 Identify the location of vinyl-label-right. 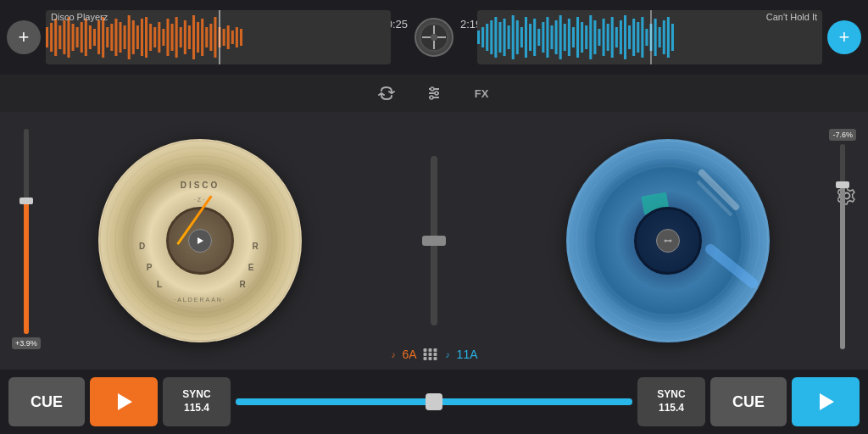
(668, 241).